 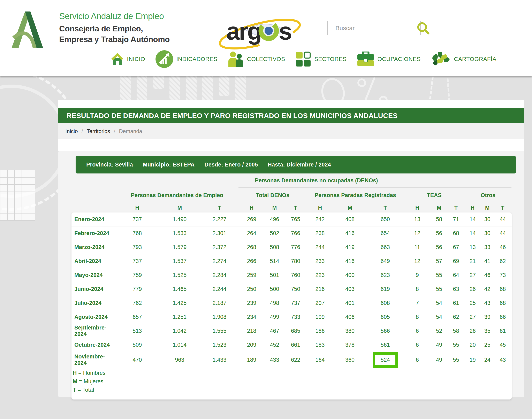 I want to click on table-row: Octubre-20245091.0141.523209452661183378…, so click(x=292, y=345).